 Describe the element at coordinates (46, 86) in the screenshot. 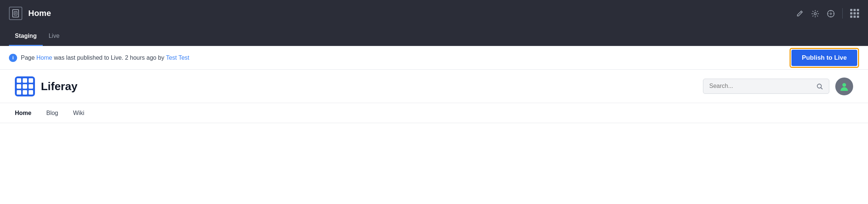

I see `site-logo: Liferay` at that location.